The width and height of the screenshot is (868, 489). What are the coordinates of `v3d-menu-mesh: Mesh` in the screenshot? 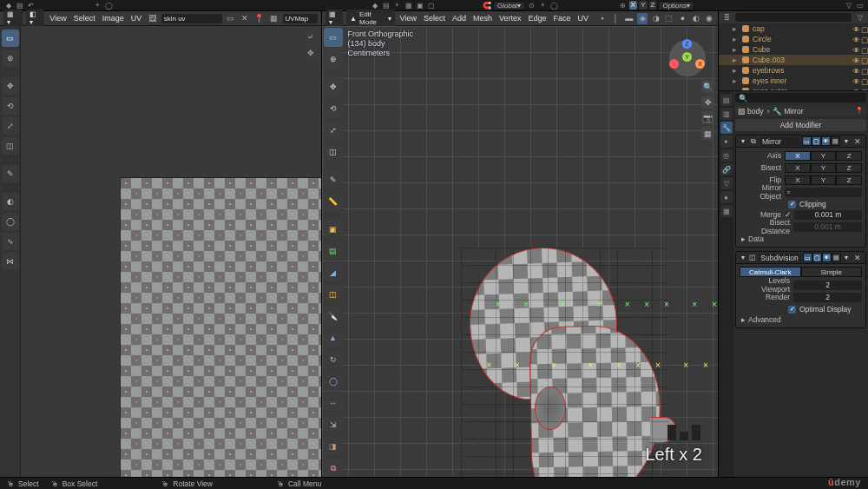 It's located at (483, 18).